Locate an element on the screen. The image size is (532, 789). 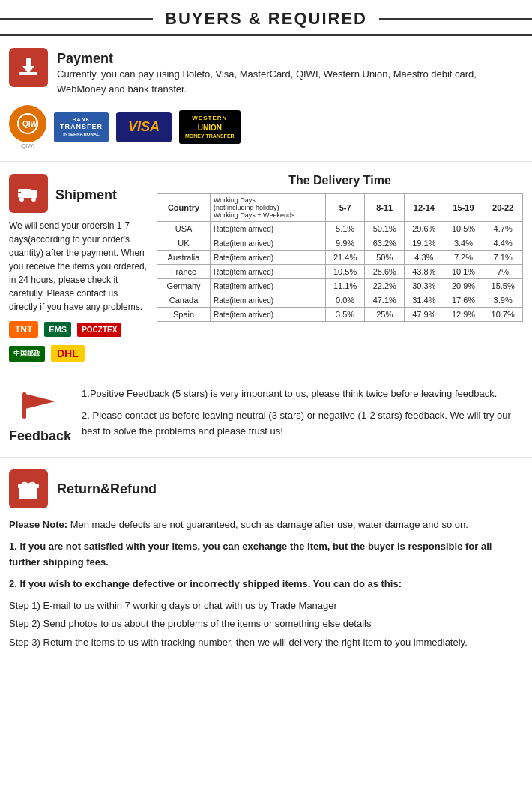
payment-content: Payment Currently, you can pay using Bol… is located at coordinates (290, 72).